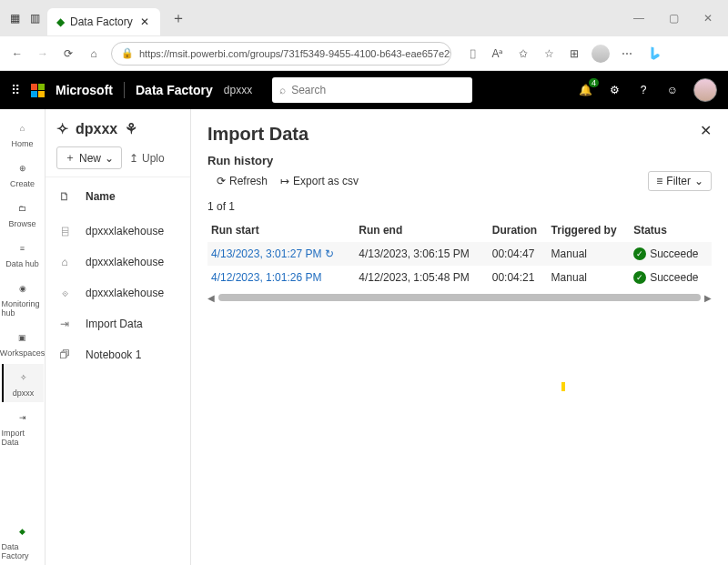  I want to click on list-item: ⟐dpxxxlakehouse, so click(118, 293).